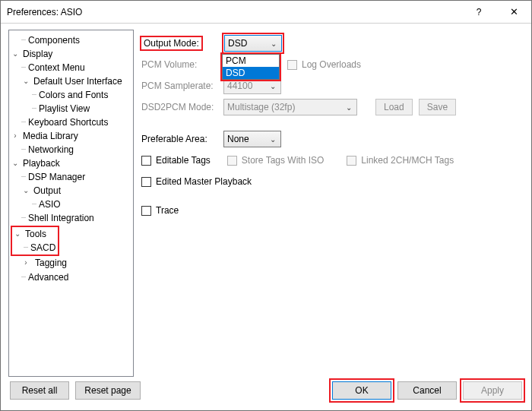  What do you see at coordinates (234, 12) in the screenshot?
I see `window-title: Preferences: ASIO` at bounding box center [234, 12].